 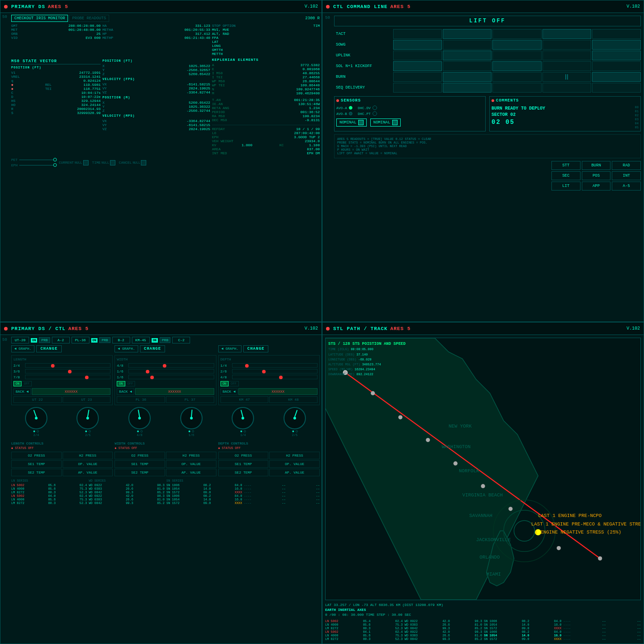 I want to click on p1-tabs: CHECKOUT IRIS MONITOR PROBE READOUTS 230…, so click(x=165, y=18).